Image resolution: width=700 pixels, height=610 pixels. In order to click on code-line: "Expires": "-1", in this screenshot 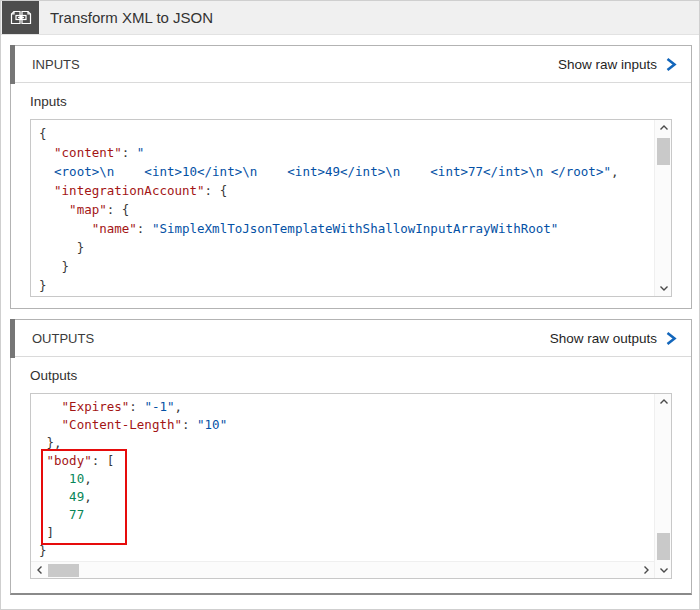, I will do `click(346, 407)`.